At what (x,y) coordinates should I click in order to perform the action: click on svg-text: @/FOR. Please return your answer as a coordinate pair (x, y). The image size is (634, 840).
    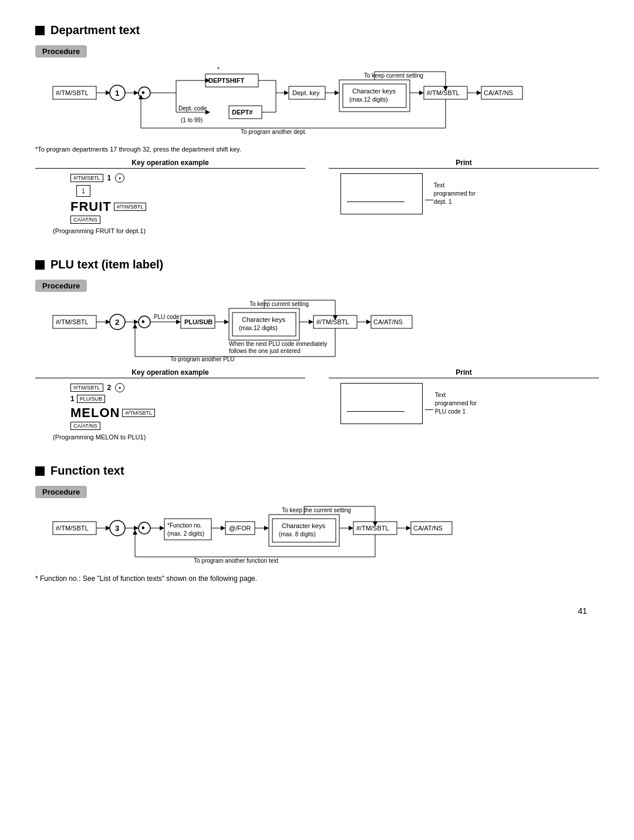
    Looking at the image, I should click on (240, 528).